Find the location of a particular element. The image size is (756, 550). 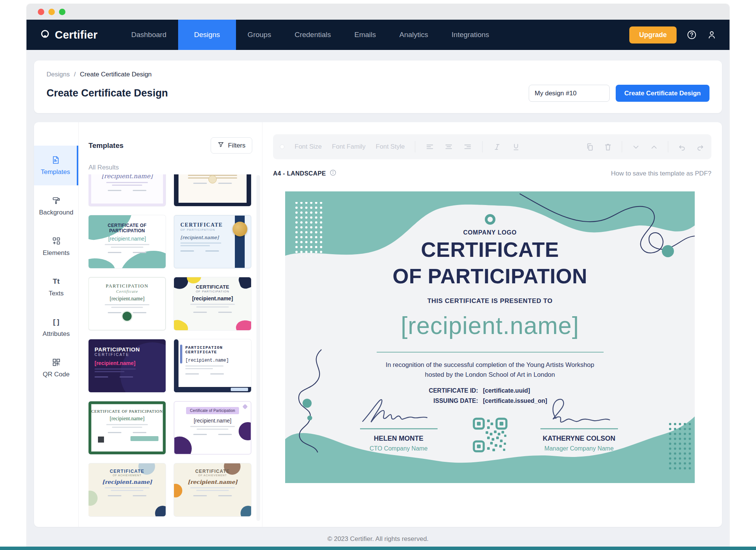

templates-panel-title: Templates is located at coordinates (106, 146).